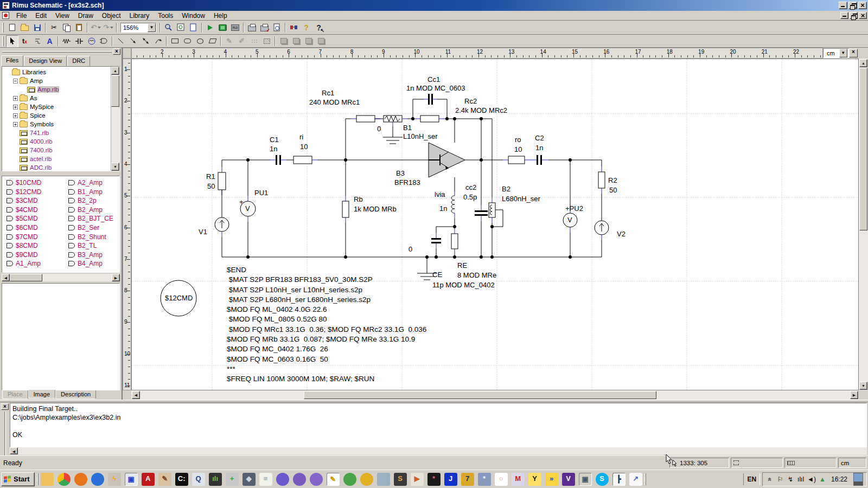 Image resolution: width=868 pixels, height=488 pixels. What do you see at coordinates (350, 479) in the screenshot?
I see `frog-icon` at bounding box center [350, 479].